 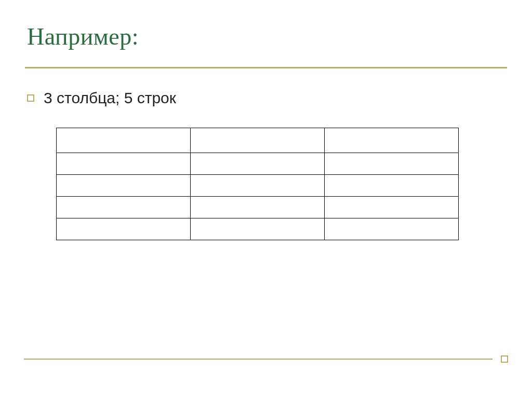 I want to click on footer-line, so click(x=258, y=359).